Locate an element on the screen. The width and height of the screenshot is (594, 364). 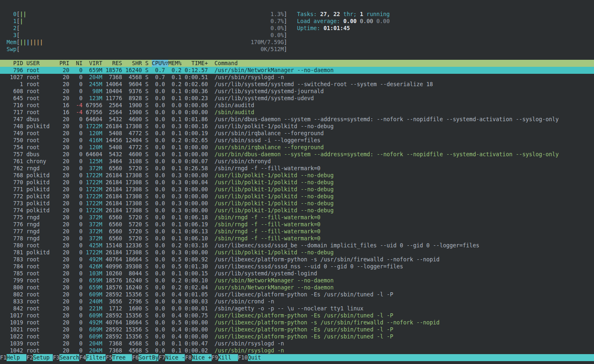
column-header-pid: PID is located at coordinates (12, 63).